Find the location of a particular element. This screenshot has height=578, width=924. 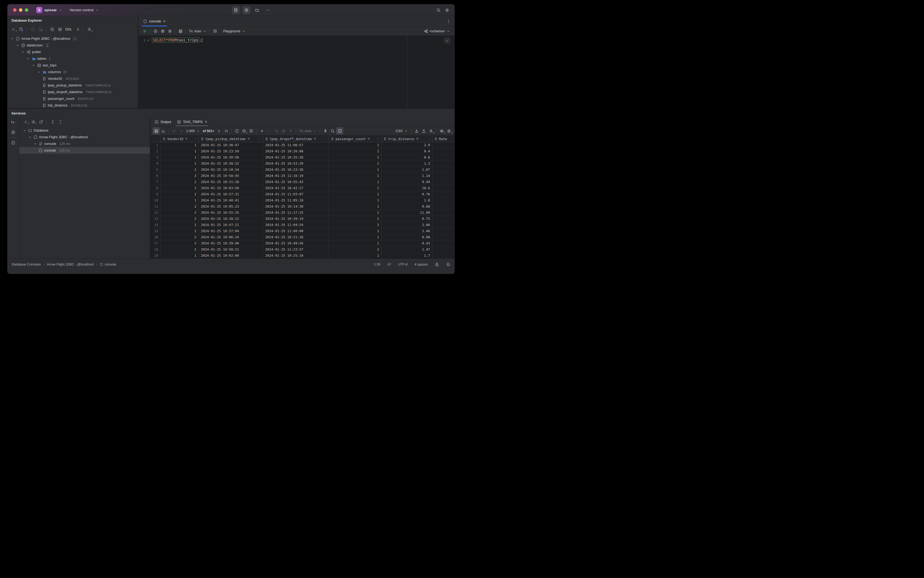

table-cell: 2024-01-25 11:00:08 is located at coordinates (296, 231).